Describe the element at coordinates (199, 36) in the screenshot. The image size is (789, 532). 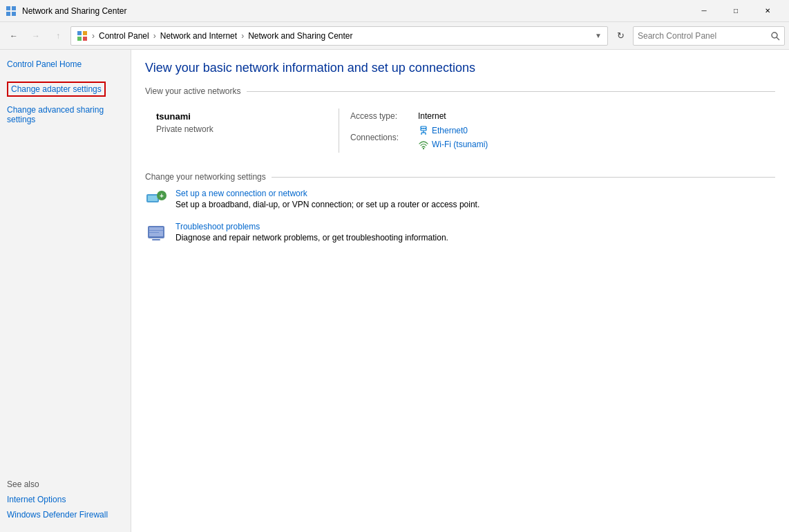
I see `path-network-internet: Network and Internet` at that location.